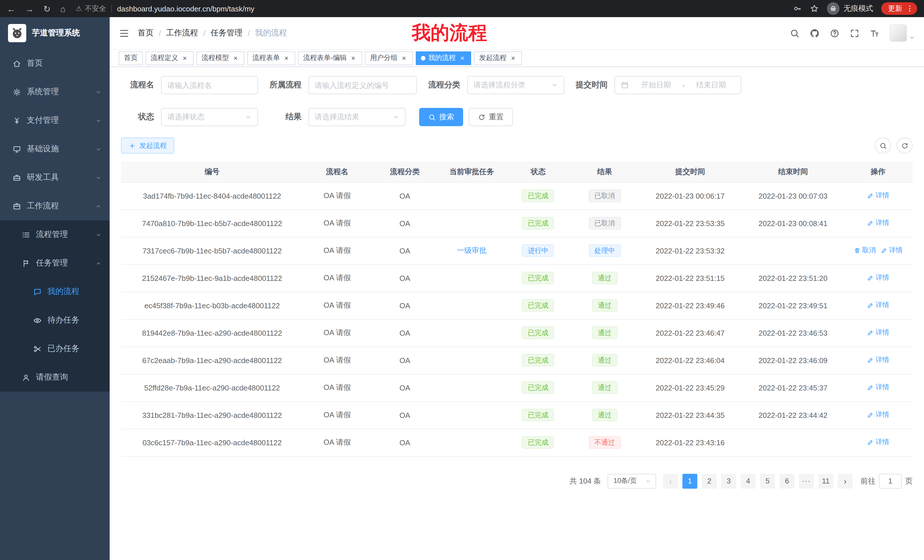  What do you see at coordinates (55, 120) in the screenshot?
I see `sidebar-item-payment-mgmt: 支付管理` at bounding box center [55, 120].